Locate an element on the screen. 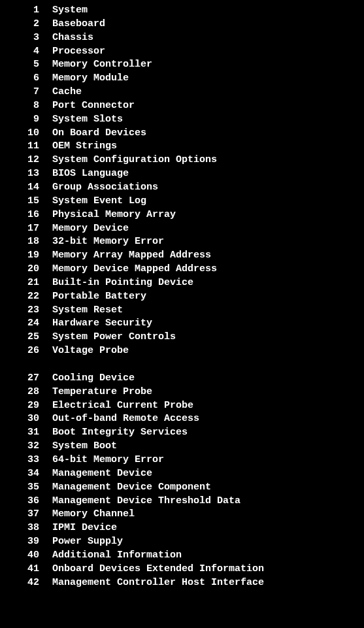 Image resolution: width=364 pixels, height=628 pixels. line-number: 18 is located at coordinates (20, 242).